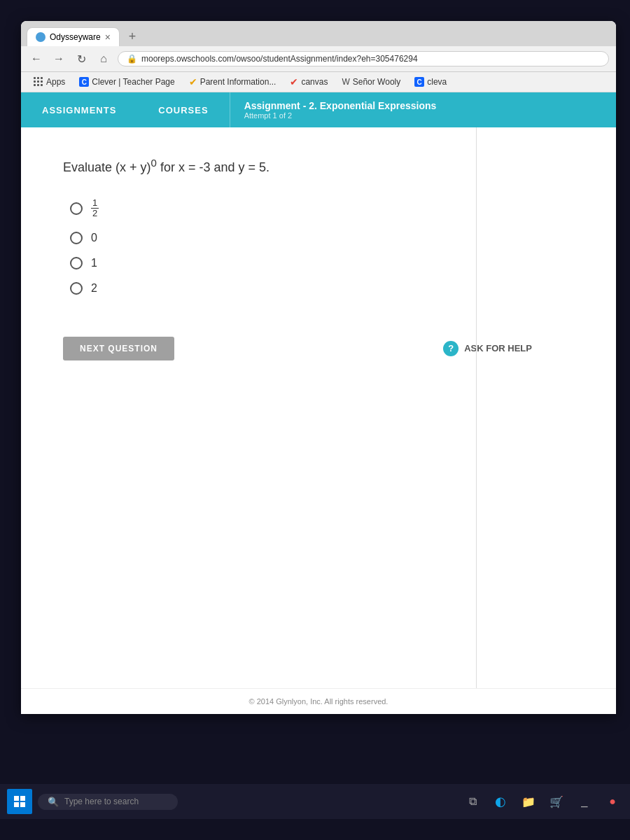  What do you see at coordinates (371, 82) in the screenshot?
I see `senor-wooly-bookmark: W Señor Wooly` at bounding box center [371, 82].